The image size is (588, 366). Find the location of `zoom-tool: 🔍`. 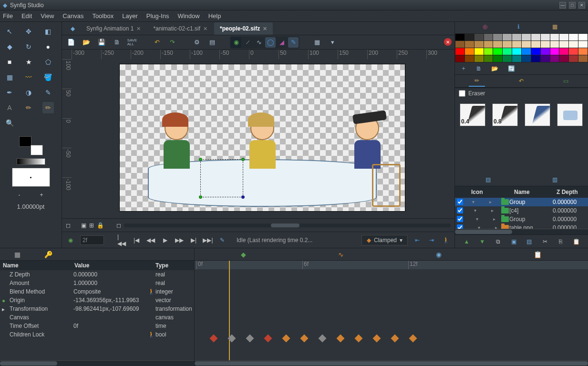

zoom-tool: 🔍 is located at coordinates (10, 123).